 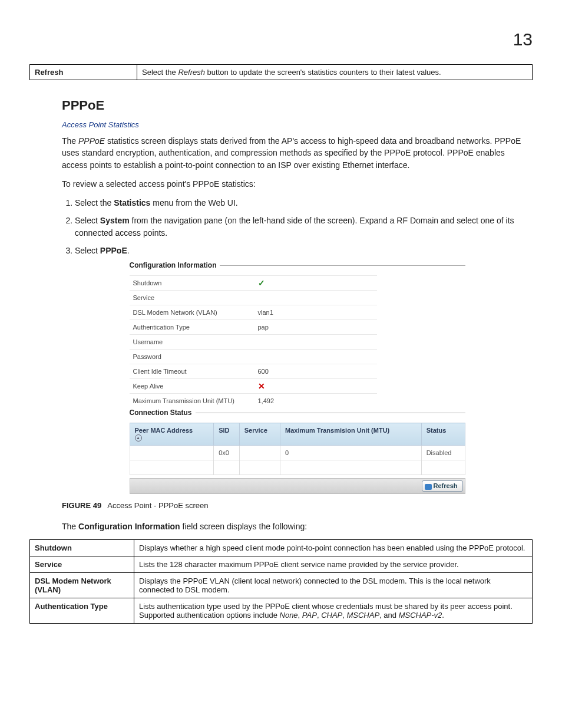 I want to click on refresh-label: Refresh, so click(x=84, y=73).